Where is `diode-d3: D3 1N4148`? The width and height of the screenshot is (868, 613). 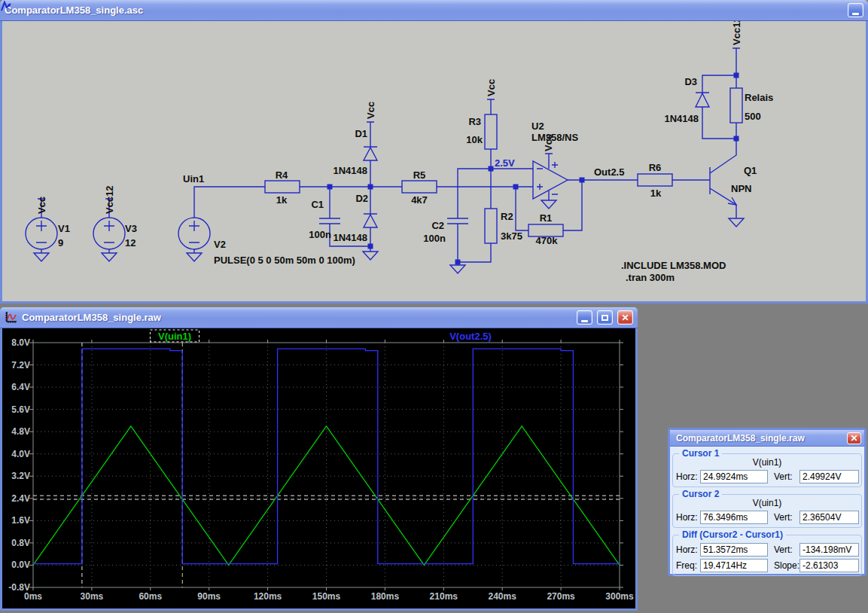
diode-d3: D3 1N4148 is located at coordinates (700, 107).